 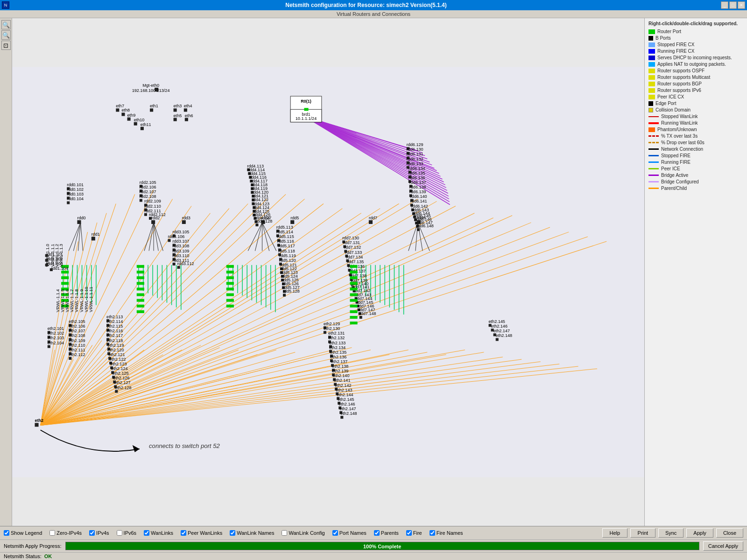 What do you see at coordinates (22, 556) in the screenshot?
I see `status-label: Netsmith Status:` at bounding box center [22, 556].